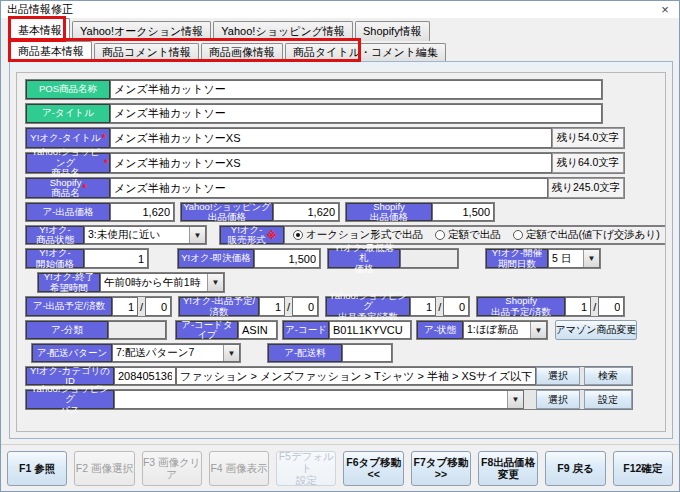 This screenshot has height=492, width=680. Describe the element at coordinates (331, 163) in the screenshot. I see `yahoo-shopping-name-input` at that location.